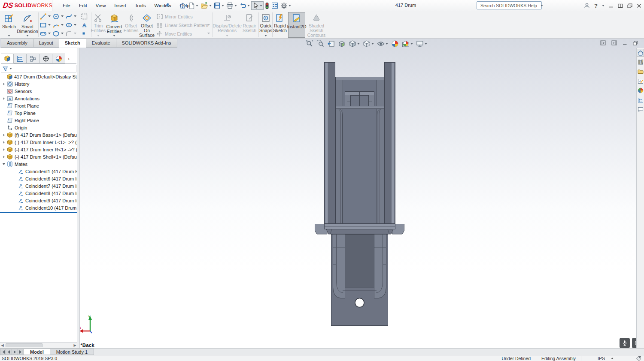 The height and width of the screenshot is (361, 644). What do you see at coordinates (39, 91) in the screenshot?
I see `tree-item-sensors: Sensors` at bounding box center [39, 91].